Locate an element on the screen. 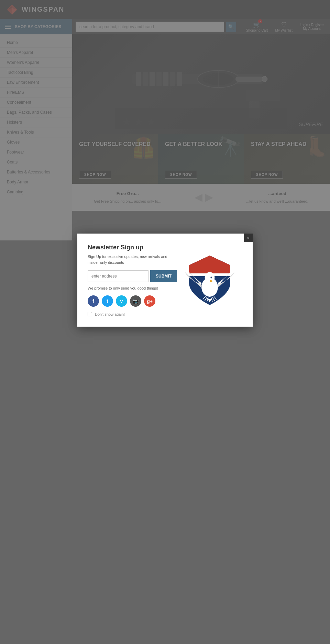  modal-close-button: × is located at coordinates (248, 238).